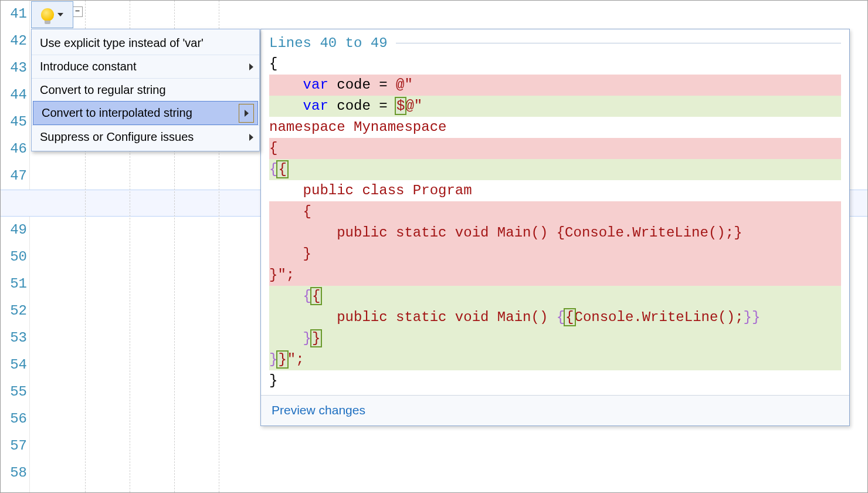 The width and height of the screenshot is (868, 493). Describe the element at coordinates (328, 43) in the screenshot. I see `preview-range-label: Lines 40 to 49` at that location.